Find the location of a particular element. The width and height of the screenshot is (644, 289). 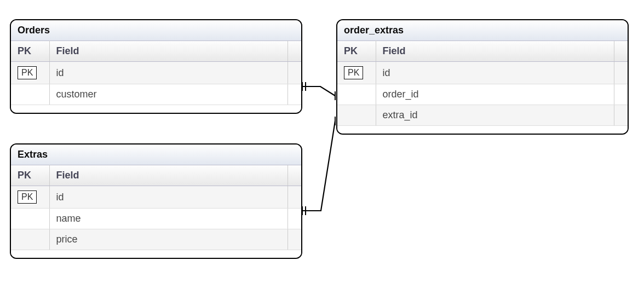

cell-field: customer is located at coordinates (169, 95).